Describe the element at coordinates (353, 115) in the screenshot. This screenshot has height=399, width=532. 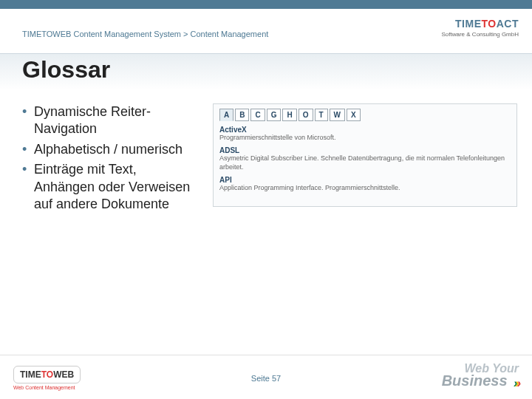
I see `alpha-tab-x: X` at that location.